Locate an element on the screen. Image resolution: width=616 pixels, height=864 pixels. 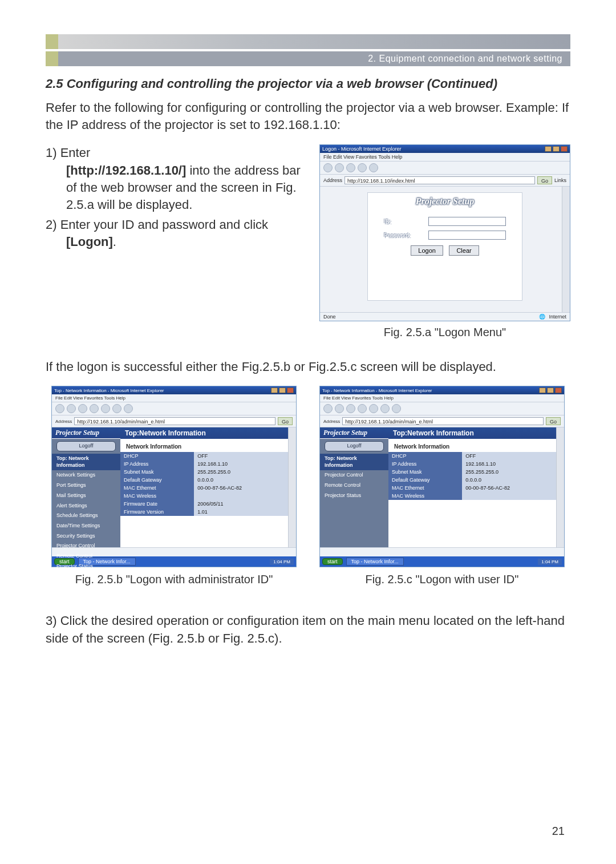
toolbar is located at coordinates (442, 409).